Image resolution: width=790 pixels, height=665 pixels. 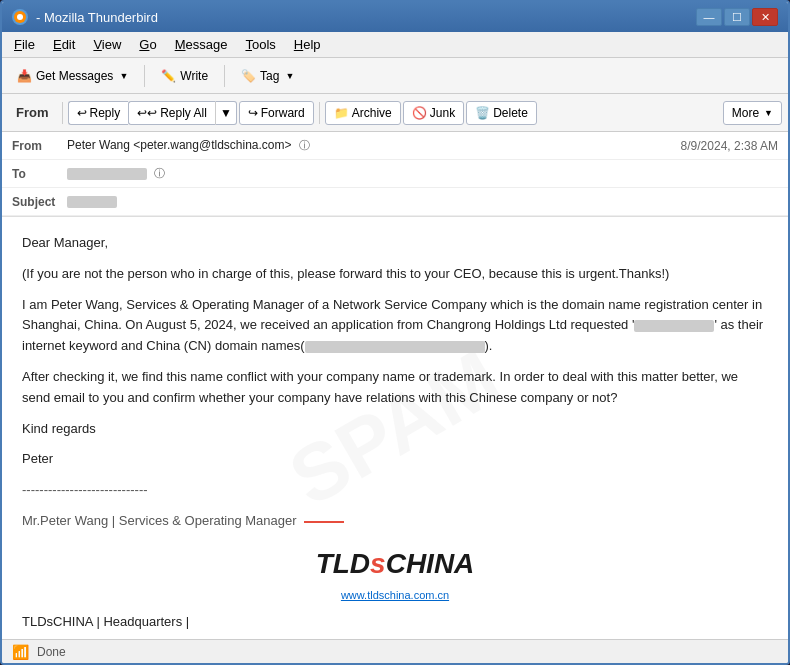 What do you see at coordinates (395, 76) in the screenshot?
I see `main-toolbar: 📥 Get Messages ▼ ✏️ Write 🏷️ Tag ▼` at bounding box center [395, 76].